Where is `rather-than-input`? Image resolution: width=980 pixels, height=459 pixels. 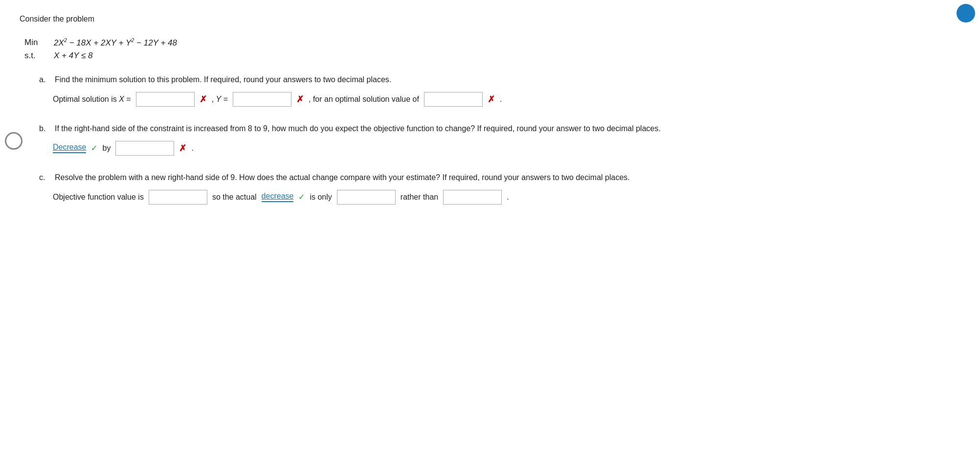 rather-than-input is located at coordinates (472, 197).